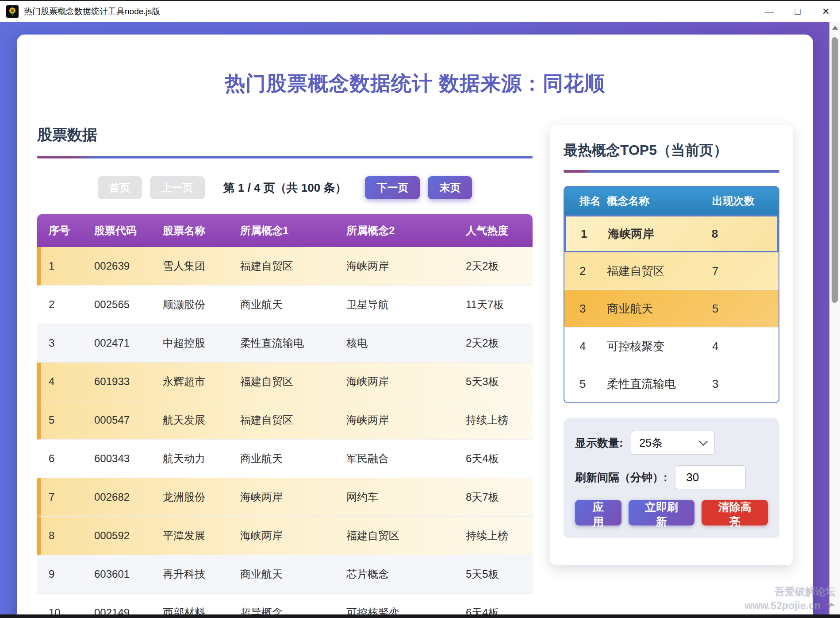 This screenshot has height=618, width=840. Describe the element at coordinates (662, 513) in the screenshot. I see `refresh-now-button: 立即刷新` at that location.